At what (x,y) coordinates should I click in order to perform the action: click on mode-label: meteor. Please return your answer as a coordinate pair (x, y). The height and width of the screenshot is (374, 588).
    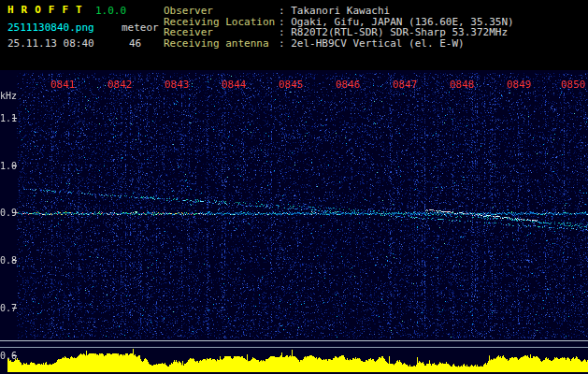
    Looking at the image, I should click on (140, 28).